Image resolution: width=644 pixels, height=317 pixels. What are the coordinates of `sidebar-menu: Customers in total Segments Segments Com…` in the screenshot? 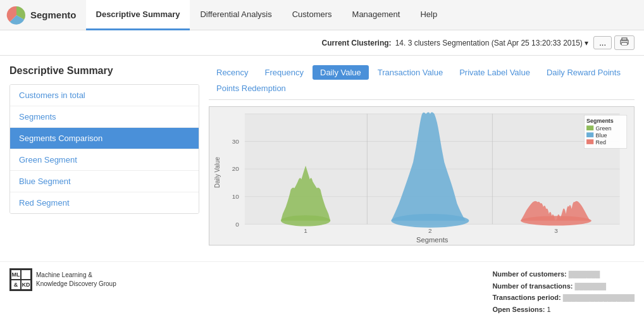 It's located at (104, 149).